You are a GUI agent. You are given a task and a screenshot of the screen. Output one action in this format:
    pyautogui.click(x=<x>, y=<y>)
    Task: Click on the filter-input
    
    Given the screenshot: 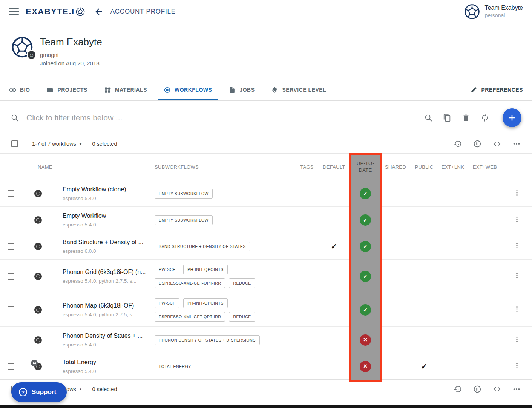 What is the action you would take?
    pyautogui.click(x=222, y=118)
    